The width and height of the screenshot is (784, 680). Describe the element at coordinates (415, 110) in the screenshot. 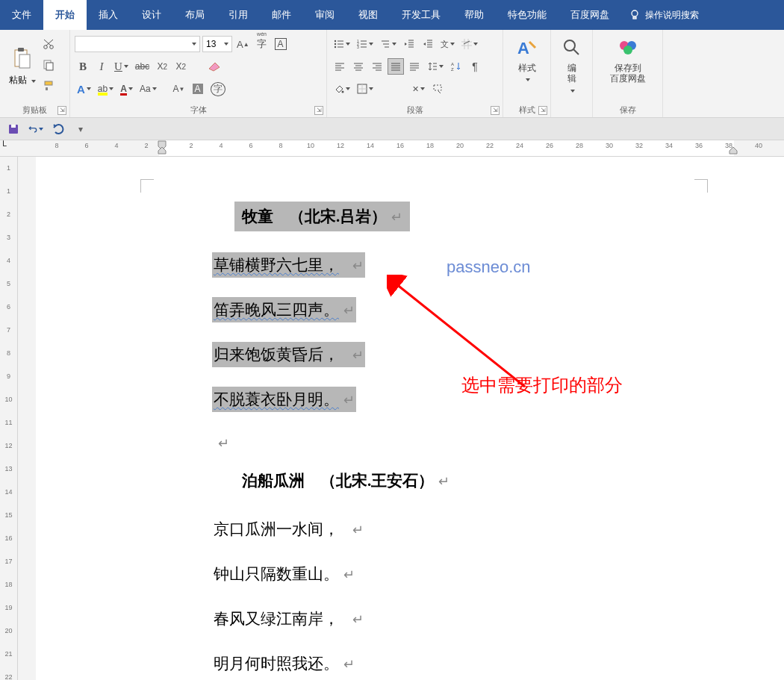

I see `paragraph-label: 段落` at that location.